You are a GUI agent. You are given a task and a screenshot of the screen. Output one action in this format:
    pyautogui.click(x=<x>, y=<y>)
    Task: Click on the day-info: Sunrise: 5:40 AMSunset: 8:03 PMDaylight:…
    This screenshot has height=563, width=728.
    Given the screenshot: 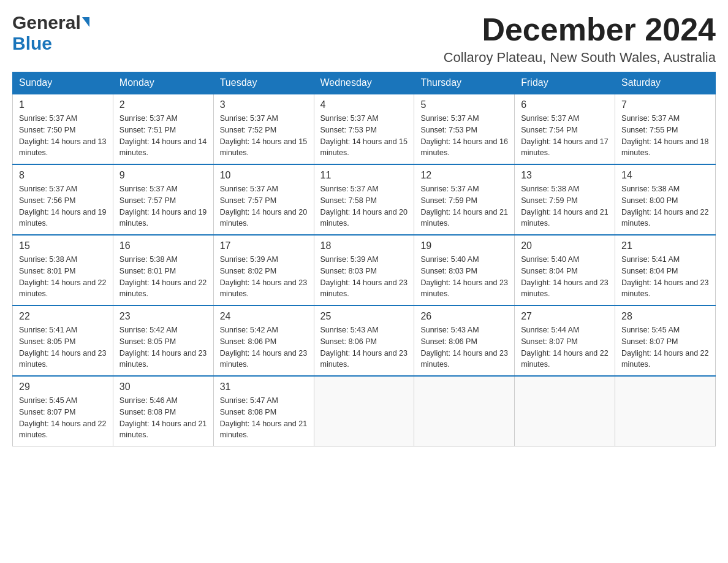 What is the action you would take?
    pyautogui.click(x=464, y=277)
    